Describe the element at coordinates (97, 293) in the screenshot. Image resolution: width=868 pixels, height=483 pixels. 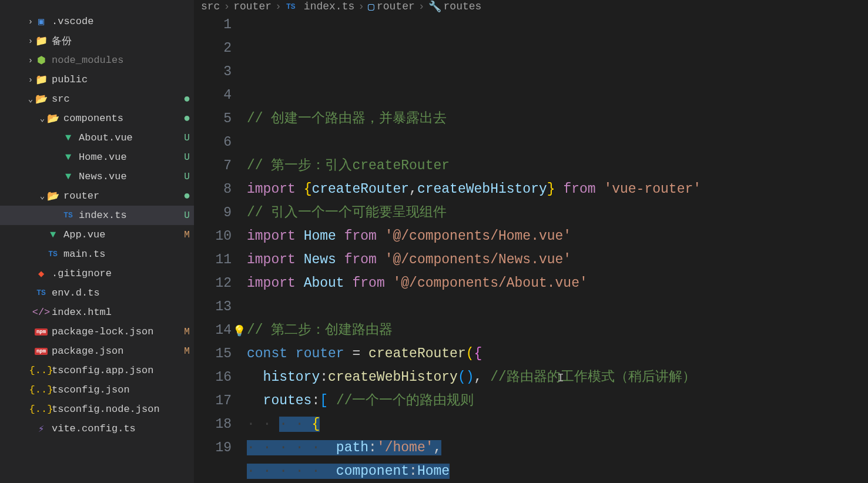
I see `tree-item-env-d-ts: TSenv.d.ts` at that location.